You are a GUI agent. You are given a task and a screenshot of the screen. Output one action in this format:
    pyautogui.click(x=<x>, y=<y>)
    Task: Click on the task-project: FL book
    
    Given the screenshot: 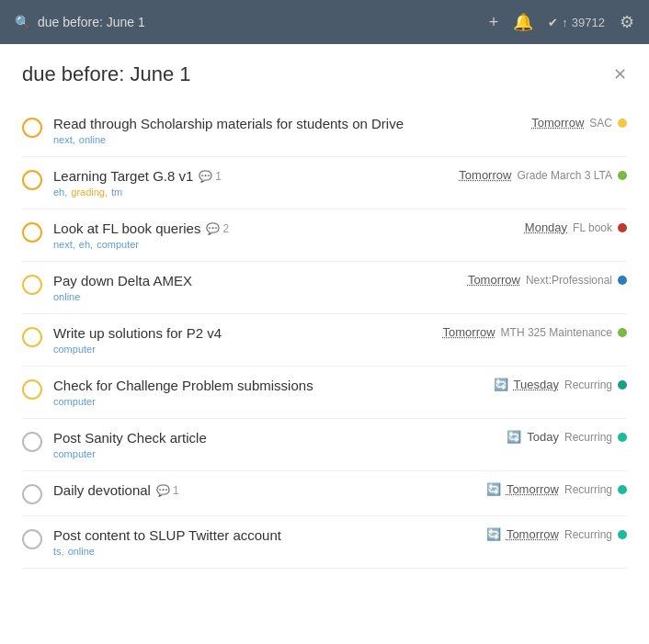 What is the action you would take?
    pyautogui.click(x=592, y=228)
    